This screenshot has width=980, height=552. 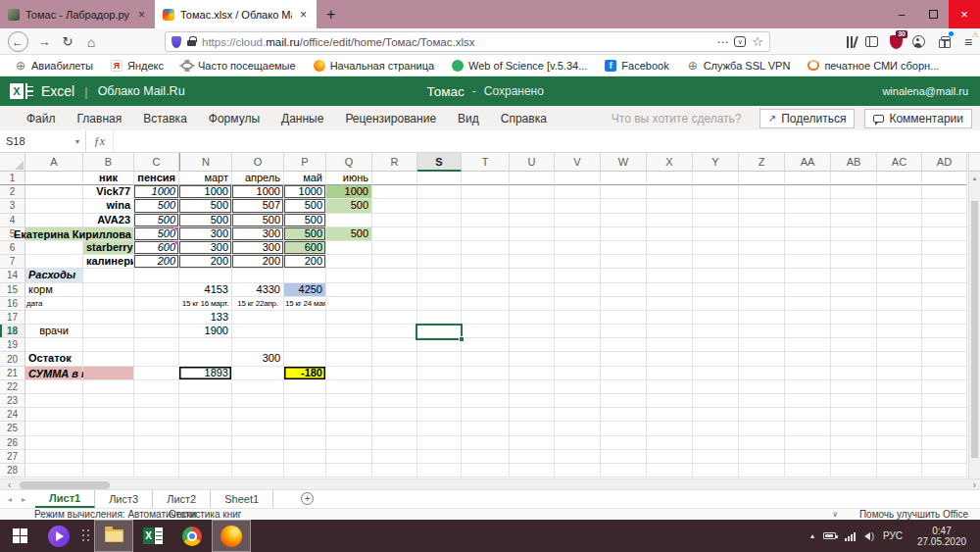 What do you see at coordinates (259, 178) in the screenshot?
I see `cell-O1: апрель` at bounding box center [259, 178].